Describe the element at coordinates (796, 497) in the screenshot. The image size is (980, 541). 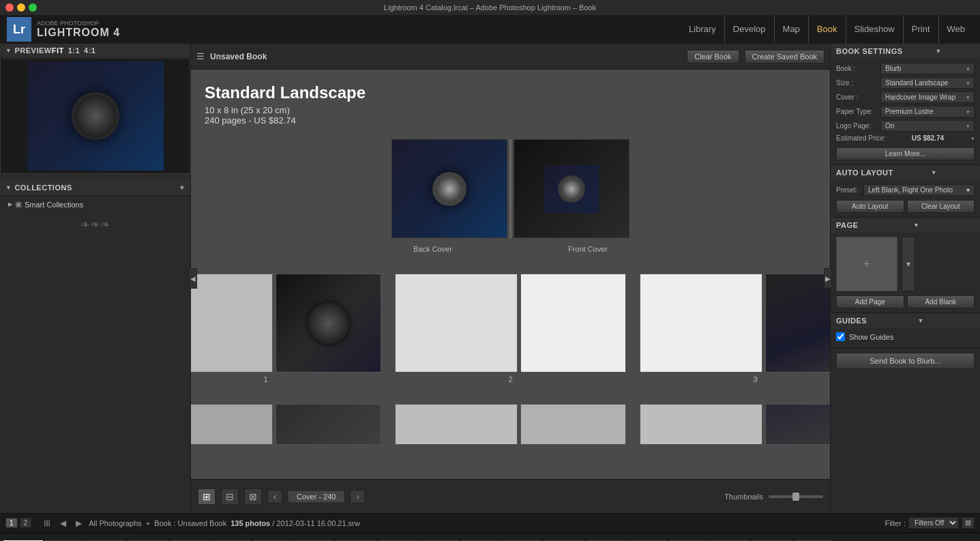
I see `slider-handle` at that location.